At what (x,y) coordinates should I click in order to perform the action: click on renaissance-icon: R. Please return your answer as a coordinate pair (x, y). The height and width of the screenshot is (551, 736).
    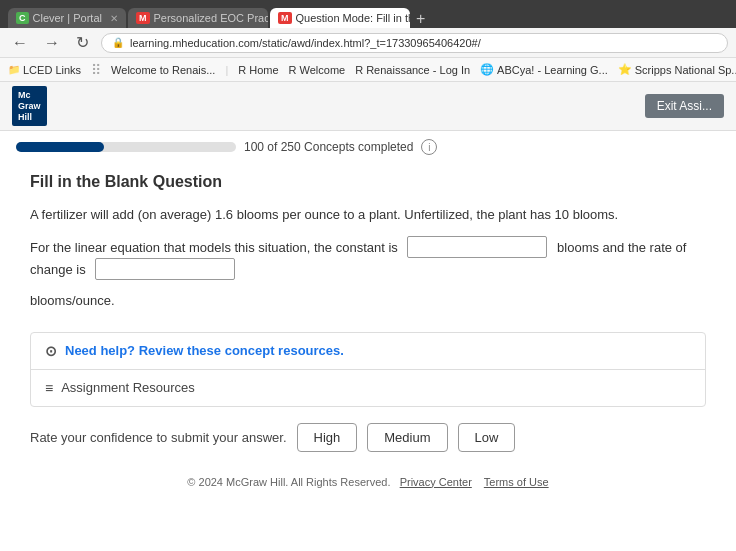
    Looking at the image, I should click on (359, 70).